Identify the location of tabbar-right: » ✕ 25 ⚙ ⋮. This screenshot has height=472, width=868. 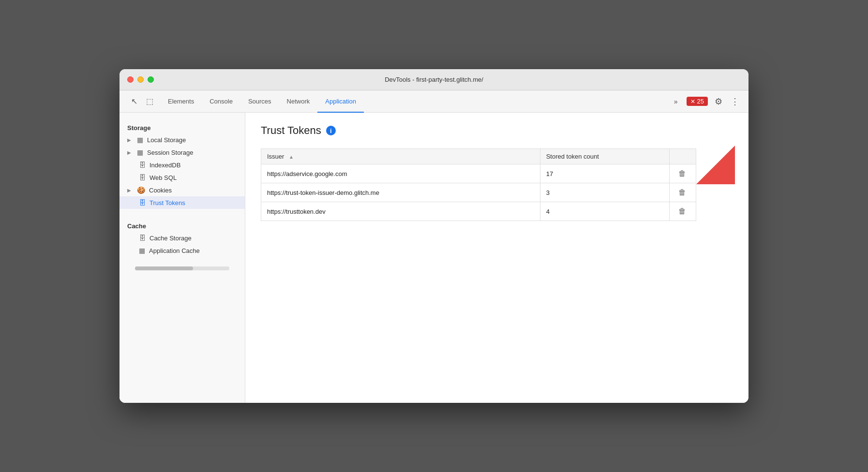
(705, 102).